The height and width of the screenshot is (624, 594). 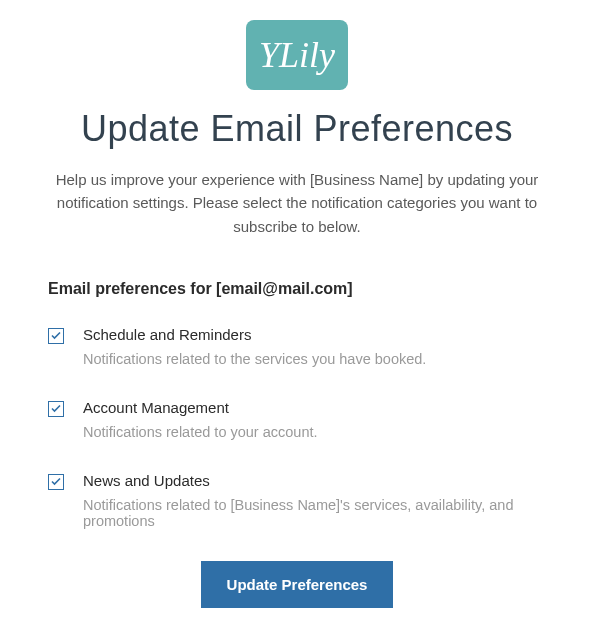 I want to click on option-title: News and Updates, so click(x=314, y=480).